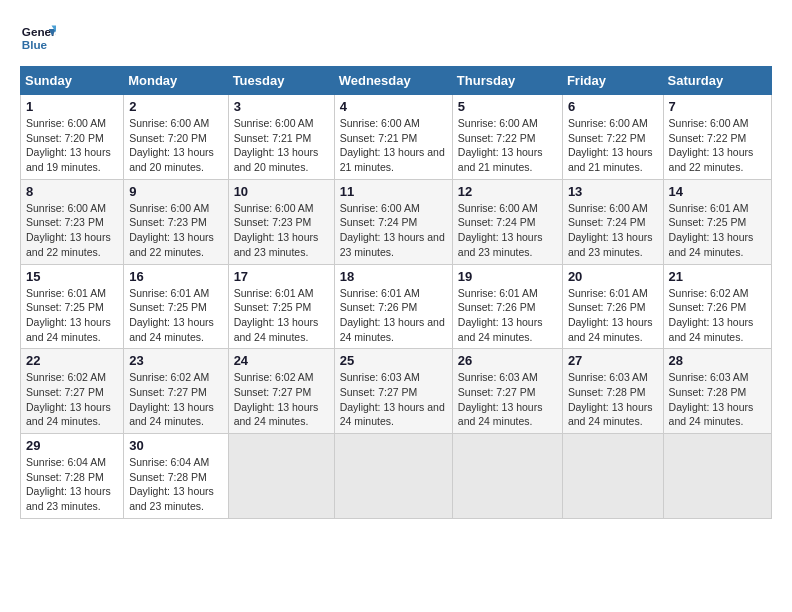 Image resolution: width=792 pixels, height=612 pixels. Describe the element at coordinates (176, 138) in the screenshot. I see `calendar-cell: 2 Sunrise: 6:00 AM Sunset: 7:20 PM Dayli…` at that location.